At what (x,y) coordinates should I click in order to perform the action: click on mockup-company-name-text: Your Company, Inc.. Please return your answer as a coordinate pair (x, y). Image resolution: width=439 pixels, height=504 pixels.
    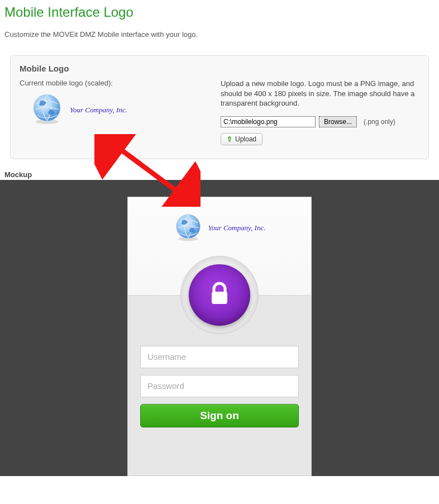
    Looking at the image, I should click on (237, 228).